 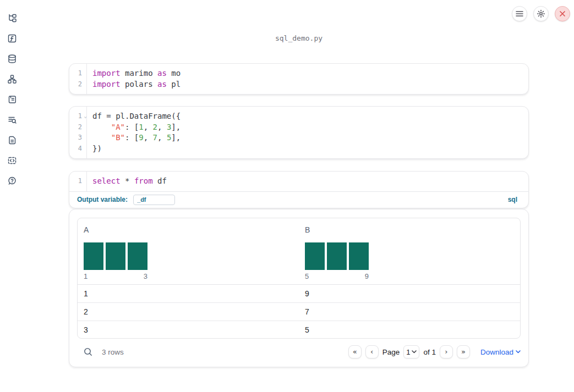 I want to click on function-icon, so click(x=12, y=38).